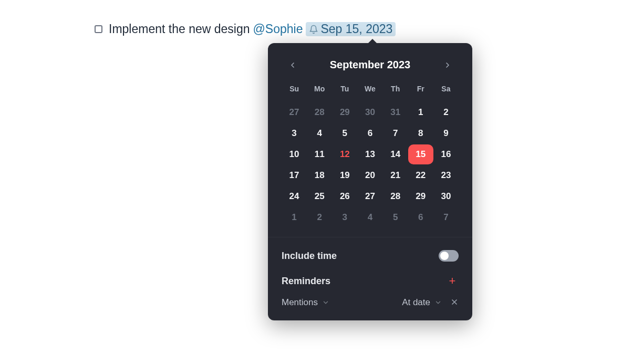  What do you see at coordinates (294, 196) in the screenshot?
I see `calendar-day: 24` at bounding box center [294, 196].